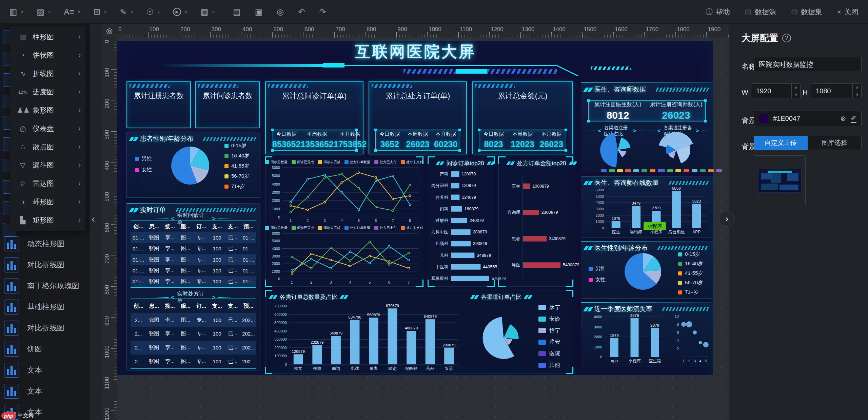 This screenshot has width=868, height=420. What do you see at coordinates (159, 105) in the screenshot?
I see `stat-card-registered-patients: 累计注册患者数` at bounding box center [159, 105].